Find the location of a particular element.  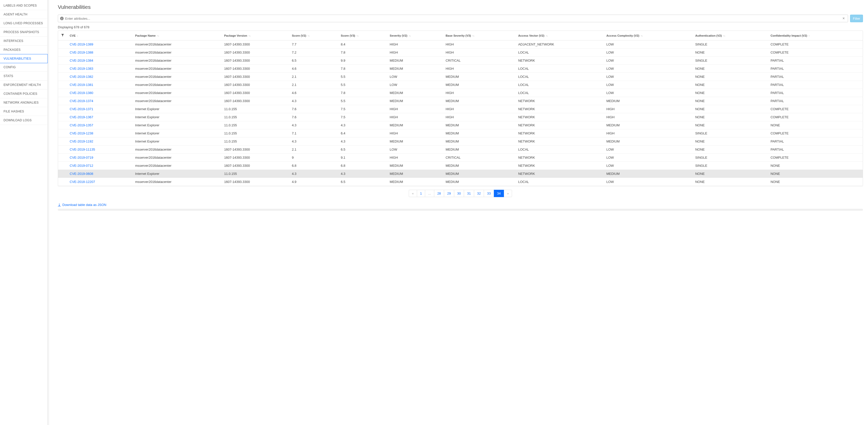

cve-link: CVE-2019-1374 is located at coordinates (82, 101).